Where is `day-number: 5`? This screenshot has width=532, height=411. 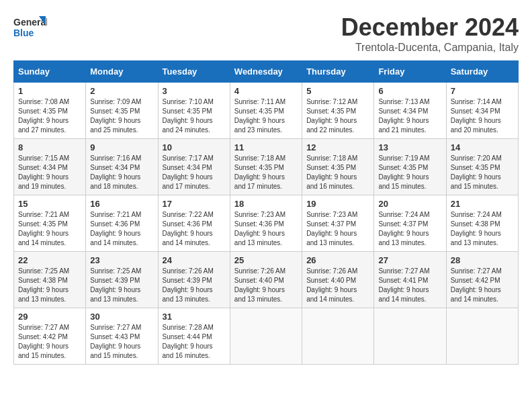
day-number: 5 is located at coordinates (338, 91).